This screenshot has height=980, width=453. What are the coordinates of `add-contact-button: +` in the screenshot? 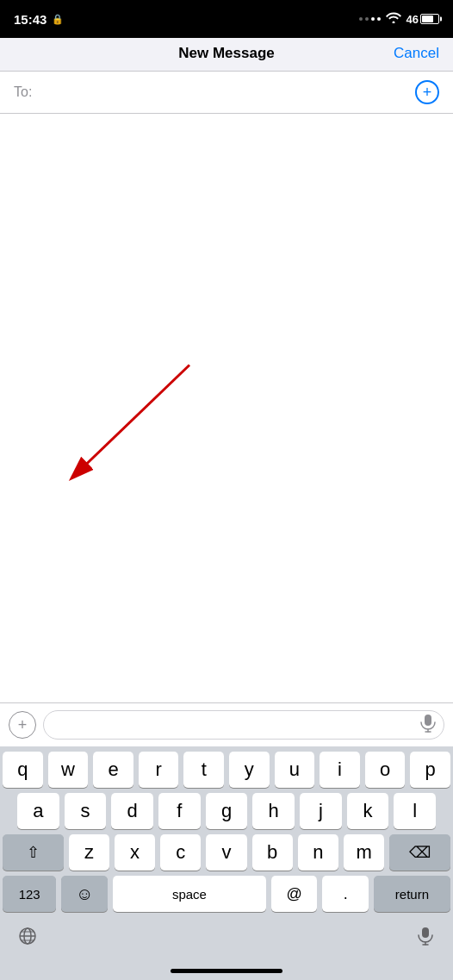 It's located at (427, 92).